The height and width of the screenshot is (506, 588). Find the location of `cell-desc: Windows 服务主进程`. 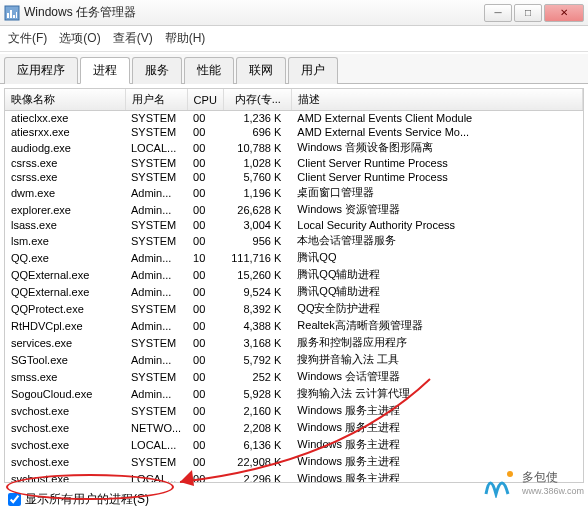

cell-desc: Windows 服务主进程 is located at coordinates (436, 410).